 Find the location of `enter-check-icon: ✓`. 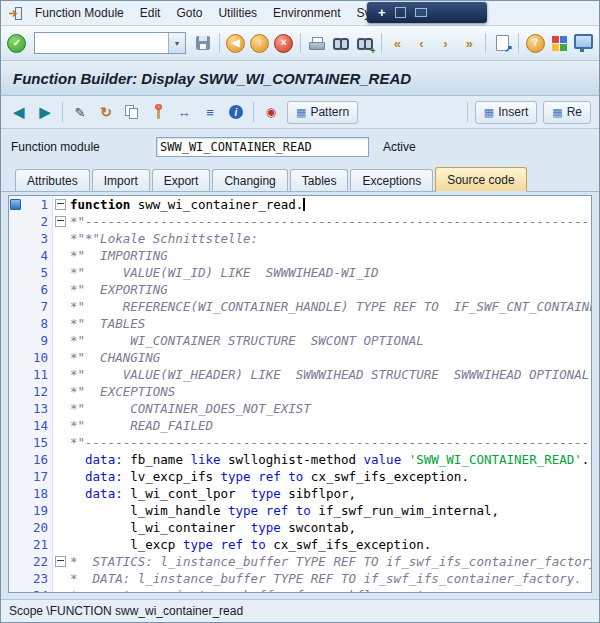

enter-check-icon: ✓ is located at coordinates (16, 44).